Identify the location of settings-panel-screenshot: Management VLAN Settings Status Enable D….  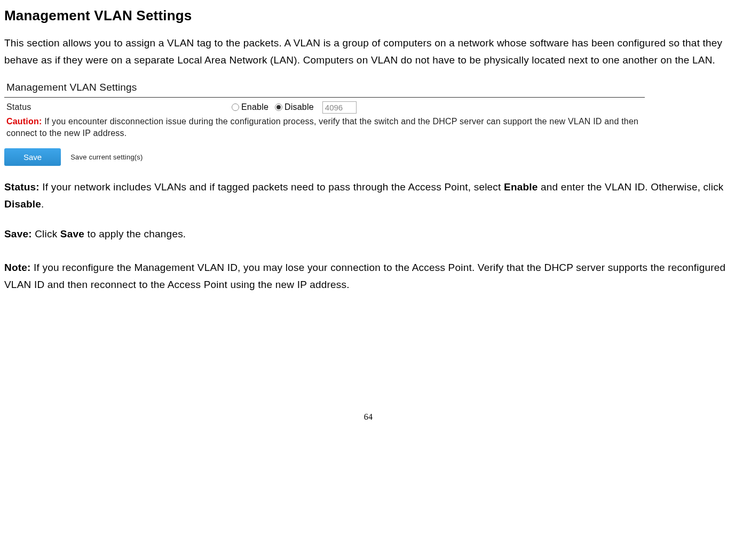
(325, 123).